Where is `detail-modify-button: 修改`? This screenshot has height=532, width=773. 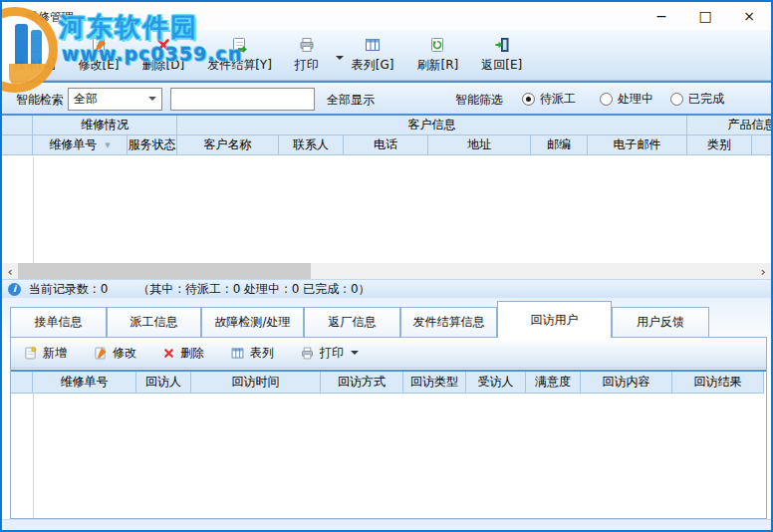 detail-modify-button: 修改 is located at coordinates (115, 353).